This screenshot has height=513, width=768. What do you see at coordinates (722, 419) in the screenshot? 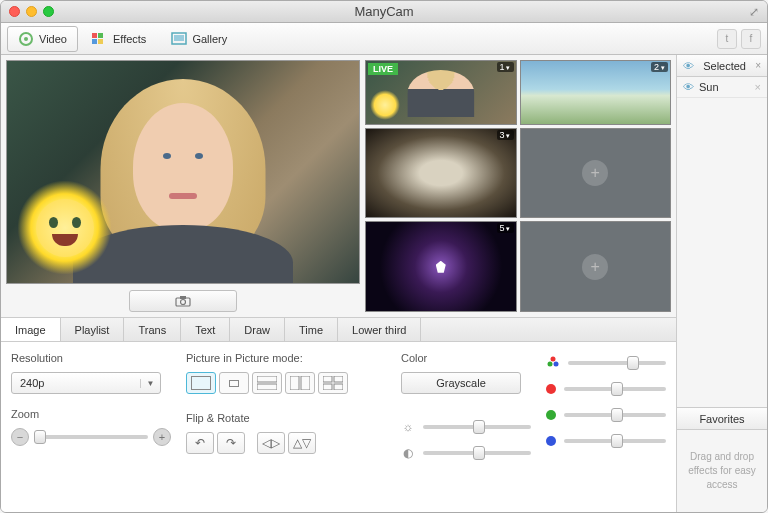
I see `favorites-panel-header: Favorites` at bounding box center [722, 419].